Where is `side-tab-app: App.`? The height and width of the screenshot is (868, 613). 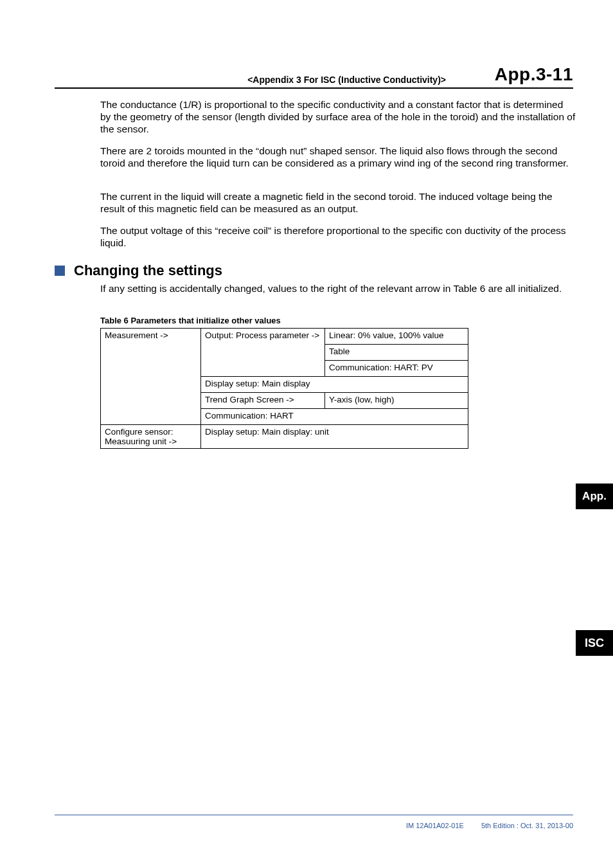 side-tab-app: App. is located at coordinates (594, 496).